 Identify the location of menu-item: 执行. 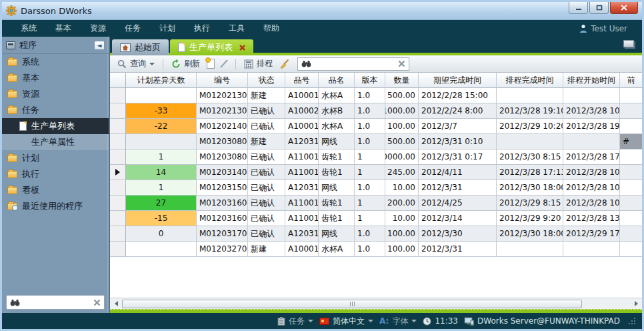
(202, 28).